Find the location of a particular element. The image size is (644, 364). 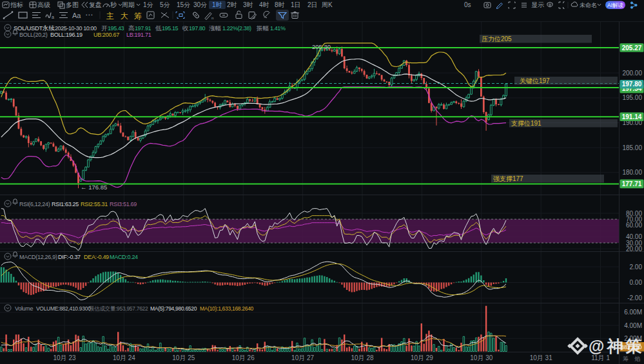

svg-text: 关键位197 is located at coordinates (535, 81).